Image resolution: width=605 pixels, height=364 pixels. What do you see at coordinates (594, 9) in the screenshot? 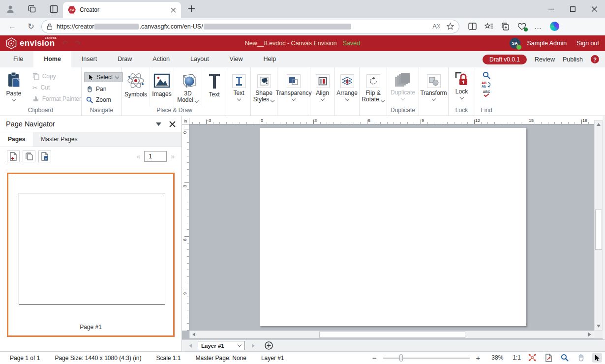
I see `window-close-button` at bounding box center [594, 9].